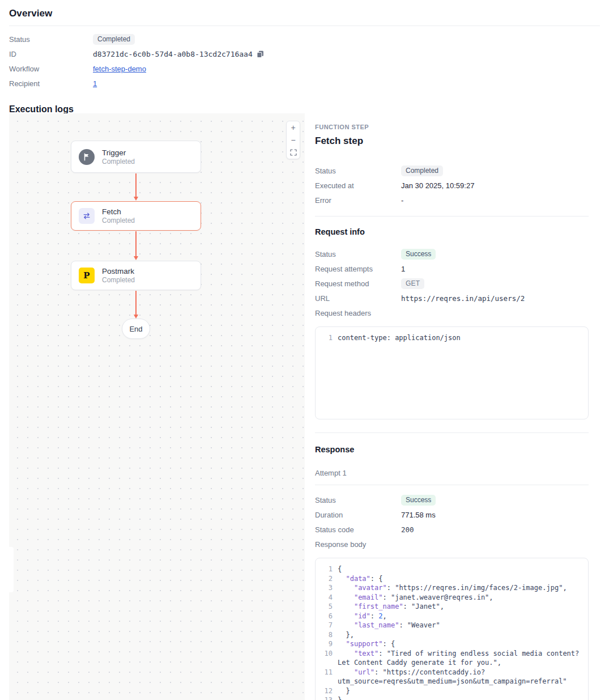 This screenshot has width=609, height=700. I want to click on overview-status-row: Status Completed, so click(305, 39).